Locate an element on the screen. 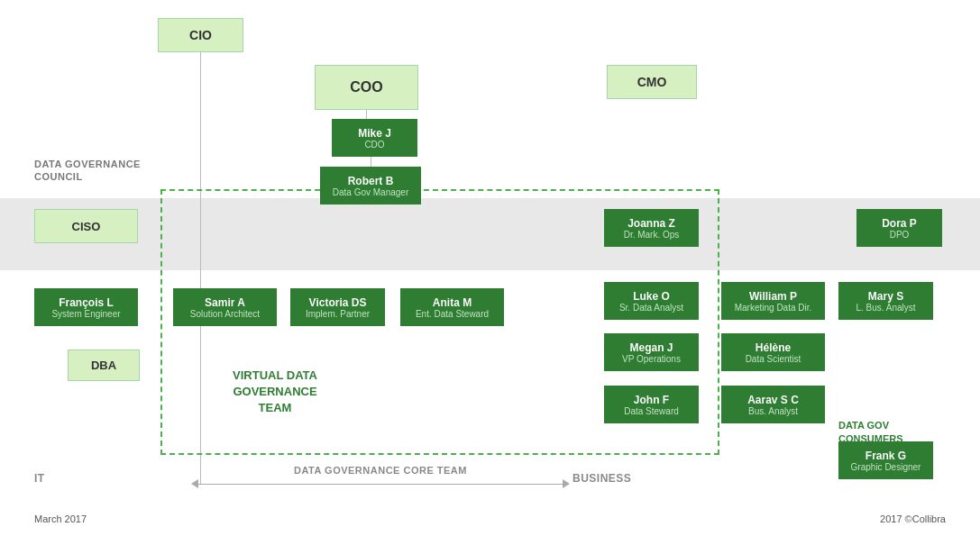 Image resolution: width=980 pixels, height=536 pixels. mikeJ-box: Mike J CDO is located at coordinates (375, 138).